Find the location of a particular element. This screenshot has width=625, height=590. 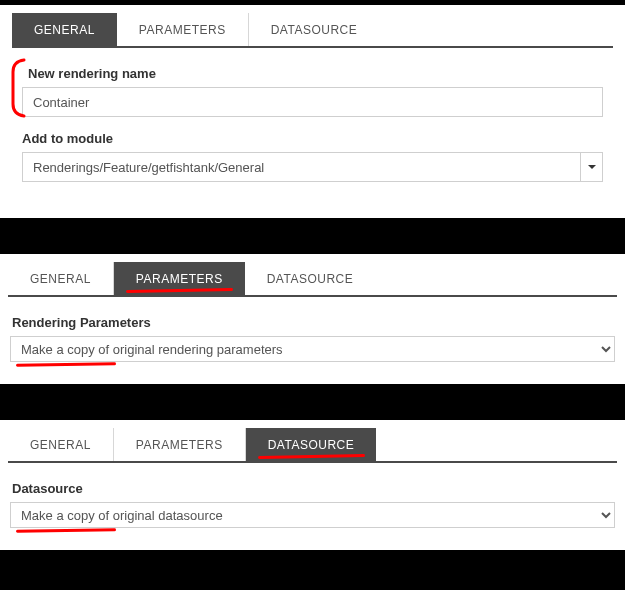

tab-general-3: GENERAL is located at coordinates (61, 444).